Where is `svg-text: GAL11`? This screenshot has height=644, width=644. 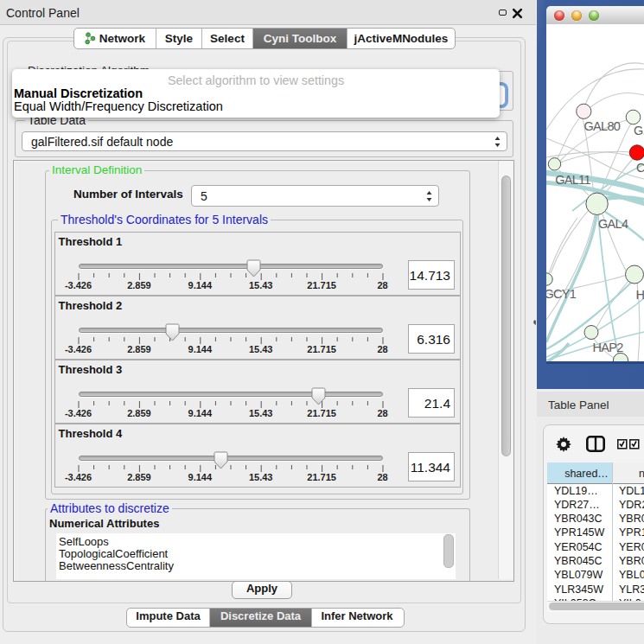
svg-text: GAL11 is located at coordinates (572, 180).